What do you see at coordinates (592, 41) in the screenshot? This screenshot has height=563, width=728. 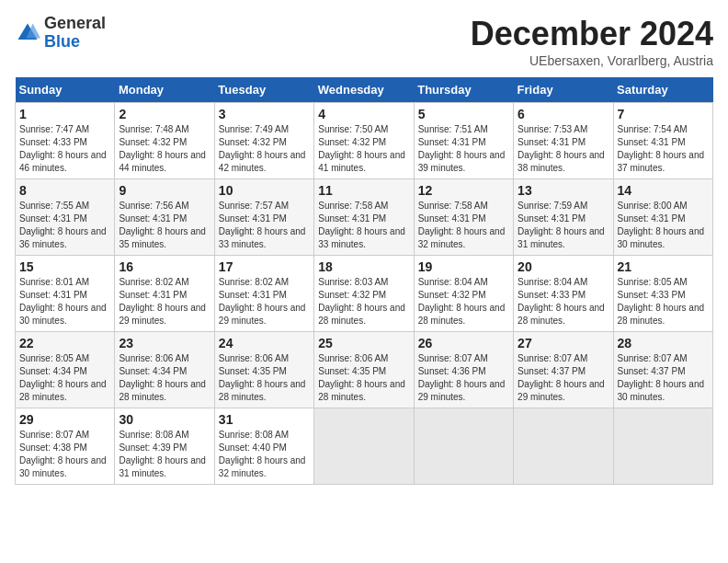 I see `title-block: December 2024 UEbersaxen, Vorarlberg, Au…` at bounding box center [592, 41].